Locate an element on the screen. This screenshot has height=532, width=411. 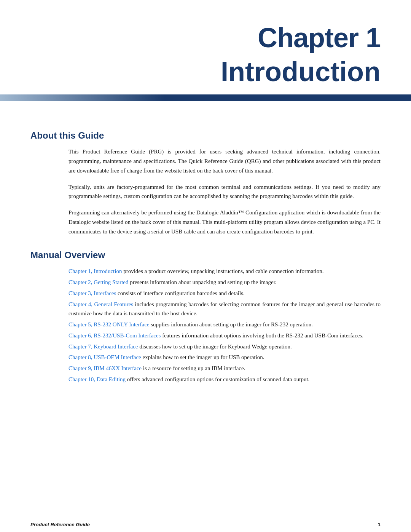
overview-item: Chapter 8, USB-OEM Interface explains ho… is located at coordinates (225, 357).